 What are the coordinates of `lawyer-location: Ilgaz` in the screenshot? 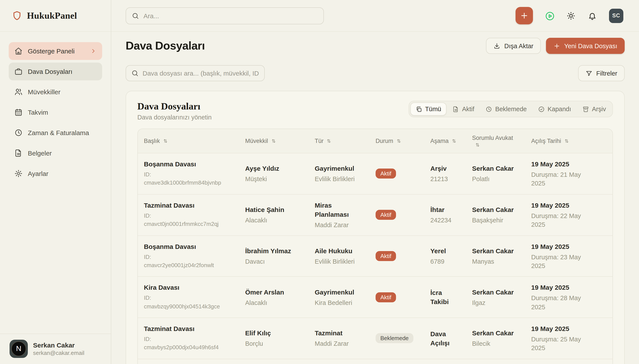 It's located at (495, 302).